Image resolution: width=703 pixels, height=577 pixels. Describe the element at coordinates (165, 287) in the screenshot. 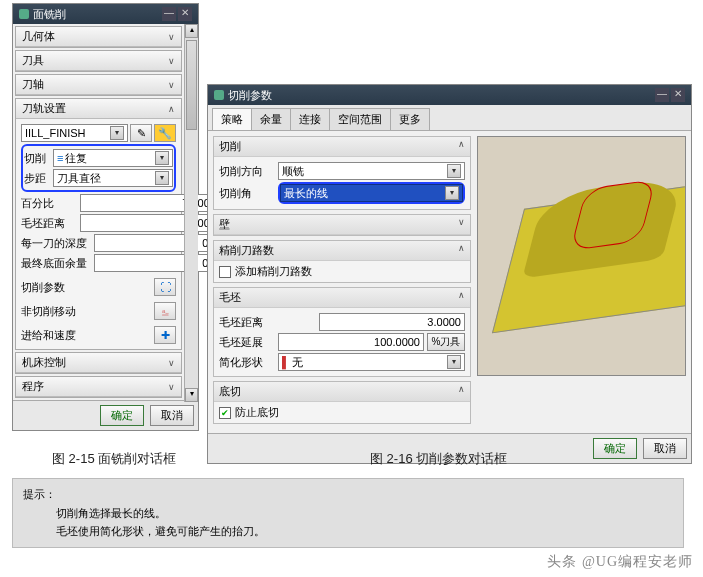

I see `cut-params-icon: ⛶` at that location.